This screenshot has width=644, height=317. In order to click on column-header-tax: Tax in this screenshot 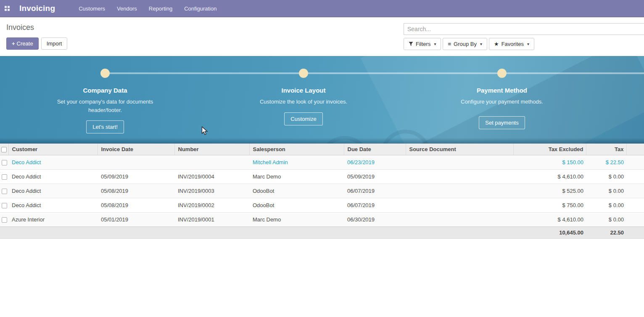, I will do `click(606, 149)`.